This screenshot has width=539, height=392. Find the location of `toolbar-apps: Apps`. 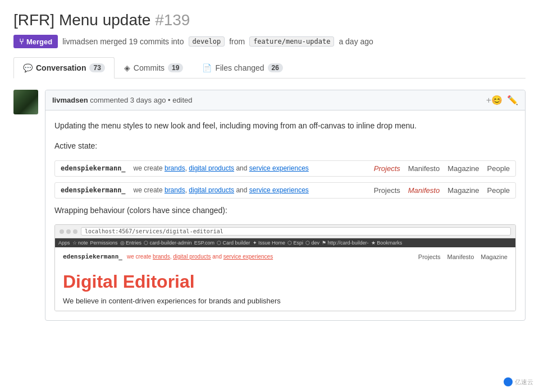

toolbar-apps: Apps is located at coordinates (64, 243).